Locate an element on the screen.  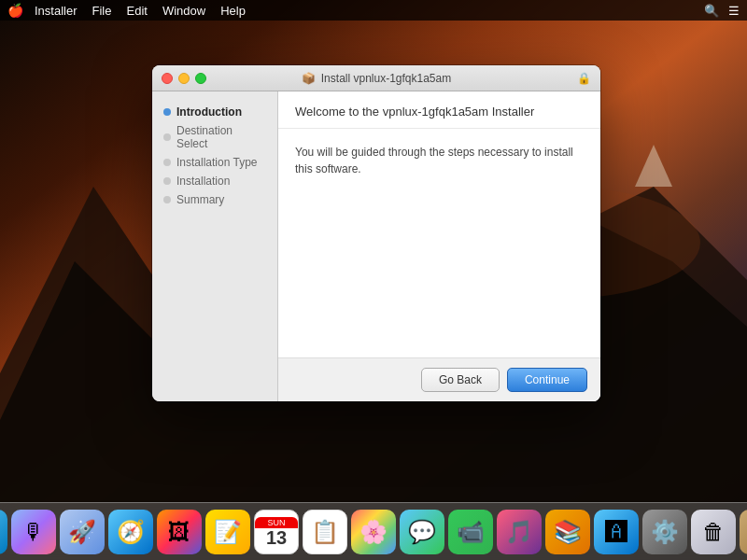
dock-icon-messages: 💬 is located at coordinates (422, 532).